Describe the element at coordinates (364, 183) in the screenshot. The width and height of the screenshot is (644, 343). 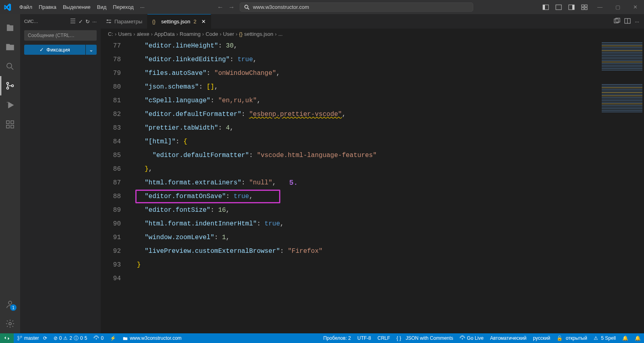
I see `code-line-87: "html.format.extraLiners": "null",5.` at that location.